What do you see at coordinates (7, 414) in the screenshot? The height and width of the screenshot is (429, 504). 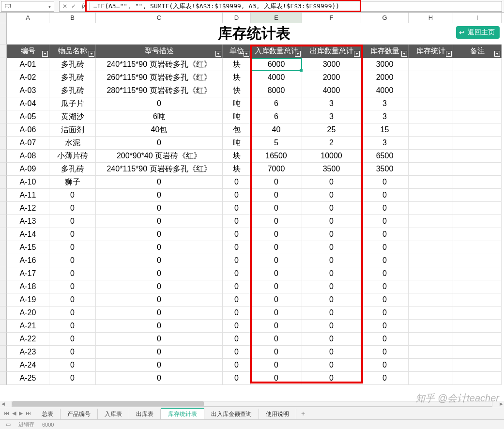 I see `tab-nav-first-icon: ⏮` at bounding box center [7, 414].